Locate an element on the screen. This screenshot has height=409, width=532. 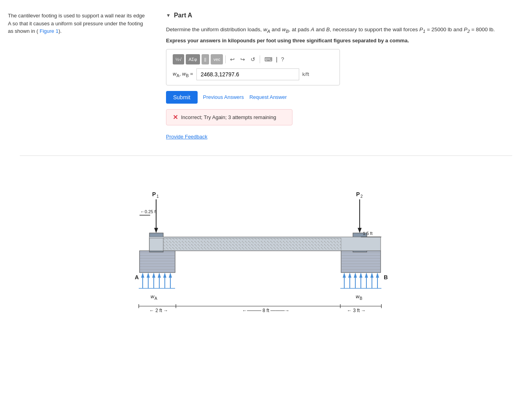
reset-btn: ↺ is located at coordinates (253, 59).